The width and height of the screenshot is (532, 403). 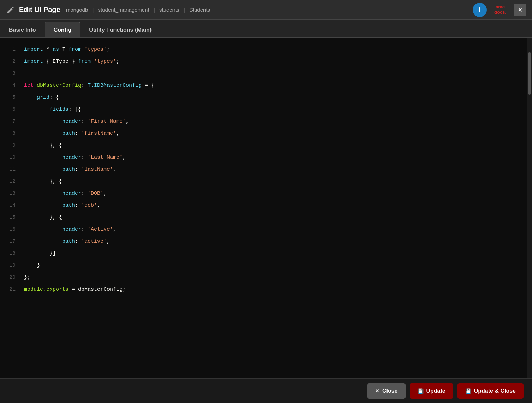 I want to click on scrollbar, so click(x=530, y=208).